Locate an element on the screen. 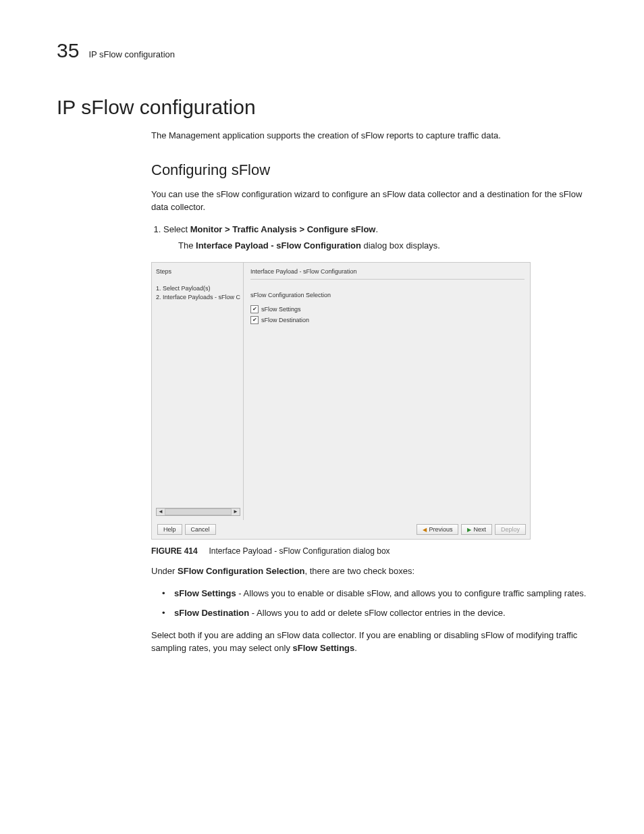 The height and width of the screenshot is (834, 644). chapter-number: 35 is located at coordinates (68, 51).